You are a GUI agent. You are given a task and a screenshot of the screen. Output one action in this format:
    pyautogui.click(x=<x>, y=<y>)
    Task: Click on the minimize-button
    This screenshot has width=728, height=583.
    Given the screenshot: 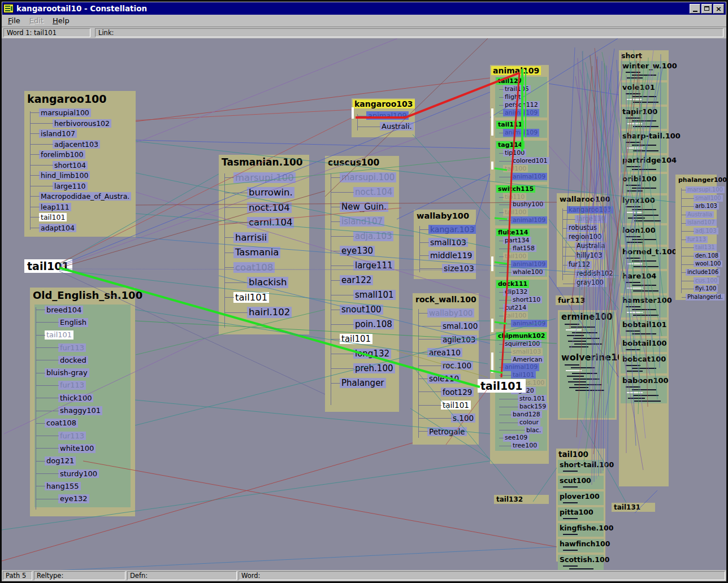 What is the action you would take?
    pyautogui.click(x=695, y=9)
    